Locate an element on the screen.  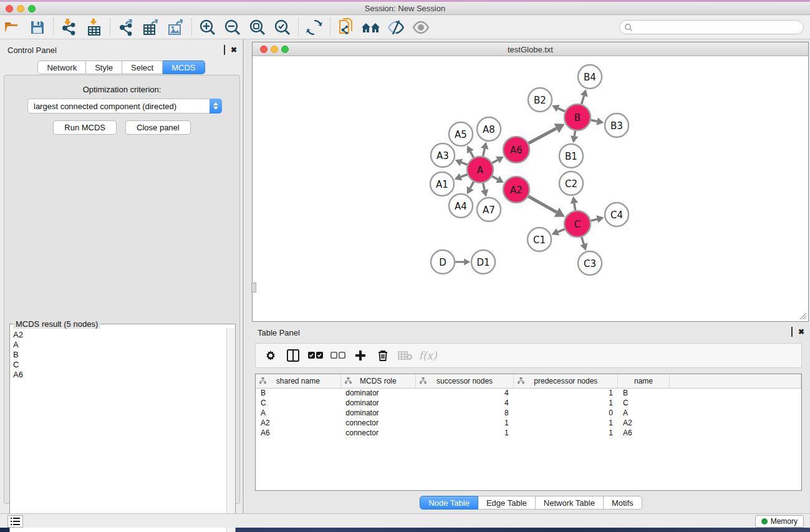
save-session-icon is located at coordinates (37, 27).